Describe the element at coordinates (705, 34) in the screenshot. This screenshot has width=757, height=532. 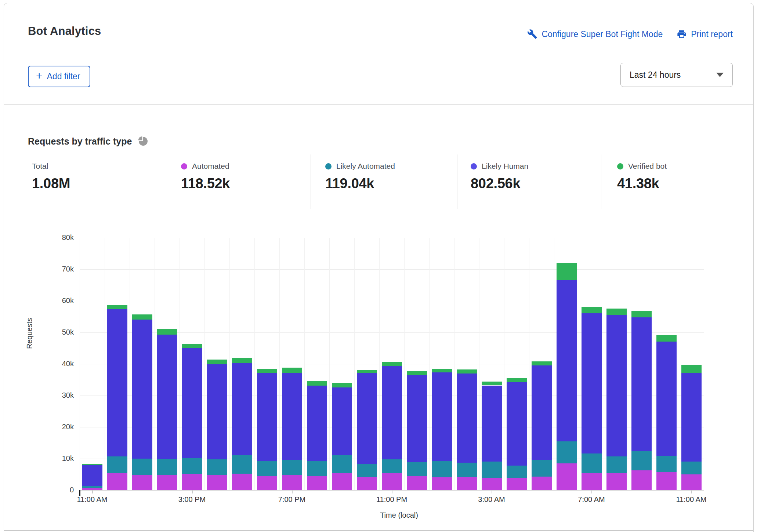
I see `print-report-link: Print report` at that location.